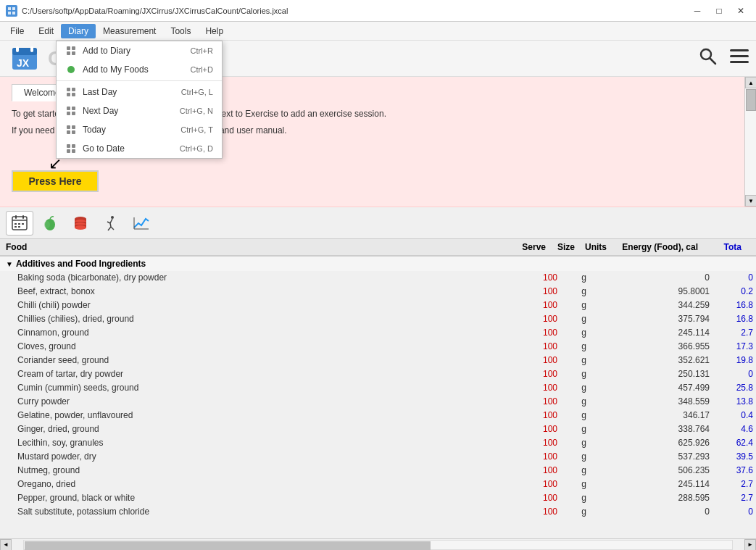 The width and height of the screenshot is (756, 550). I want to click on dropdown-last-day: Last Day Ctrl+G, L, so click(139, 92).